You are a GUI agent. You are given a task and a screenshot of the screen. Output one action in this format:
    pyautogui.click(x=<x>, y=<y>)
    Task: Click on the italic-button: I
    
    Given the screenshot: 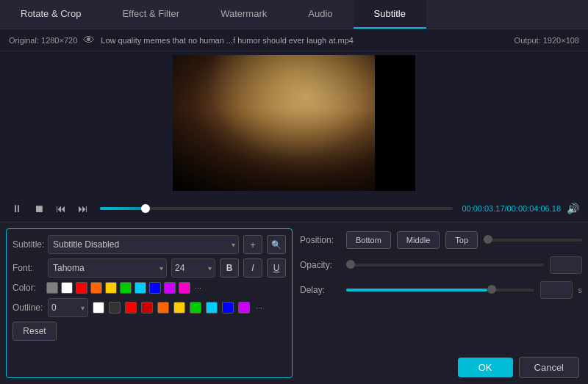 What is the action you would take?
    pyautogui.click(x=253, y=268)
    